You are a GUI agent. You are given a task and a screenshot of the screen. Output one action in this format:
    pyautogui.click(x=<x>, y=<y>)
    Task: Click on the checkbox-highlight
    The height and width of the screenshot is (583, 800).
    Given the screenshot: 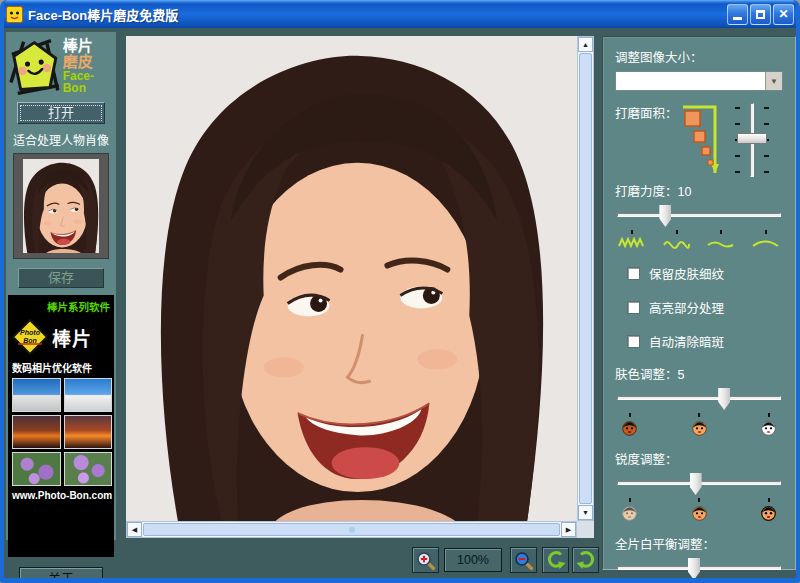 What is the action you would take?
    pyautogui.click(x=634, y=308)
    